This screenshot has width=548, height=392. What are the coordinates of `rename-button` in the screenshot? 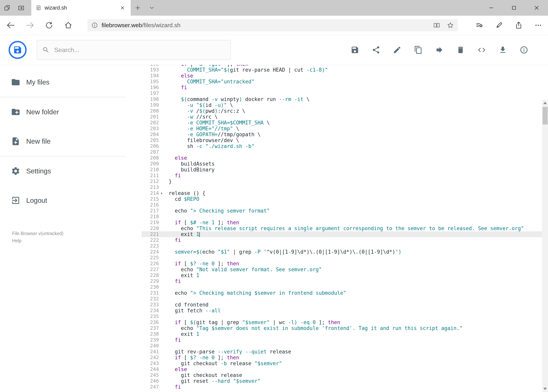 It's located at (397, 50).